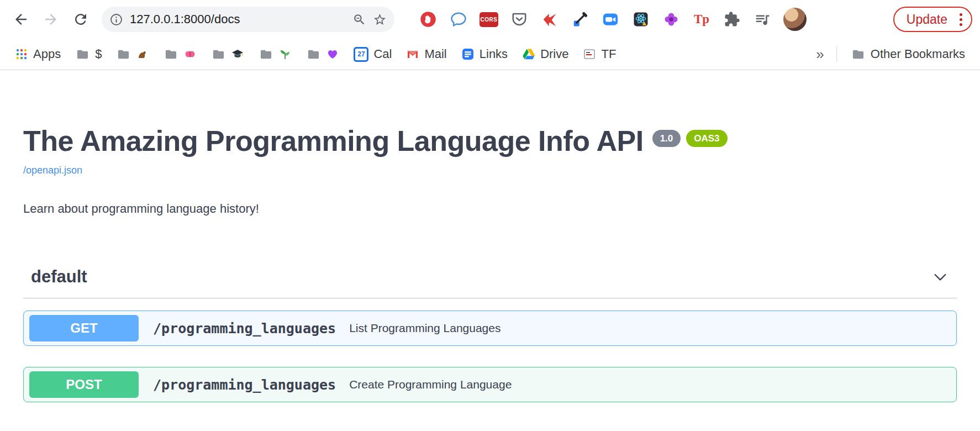  Describe the element at coordinates (430, 385) in the screenshot. I see `endpoint-summary: Create Programming Language` at that location.